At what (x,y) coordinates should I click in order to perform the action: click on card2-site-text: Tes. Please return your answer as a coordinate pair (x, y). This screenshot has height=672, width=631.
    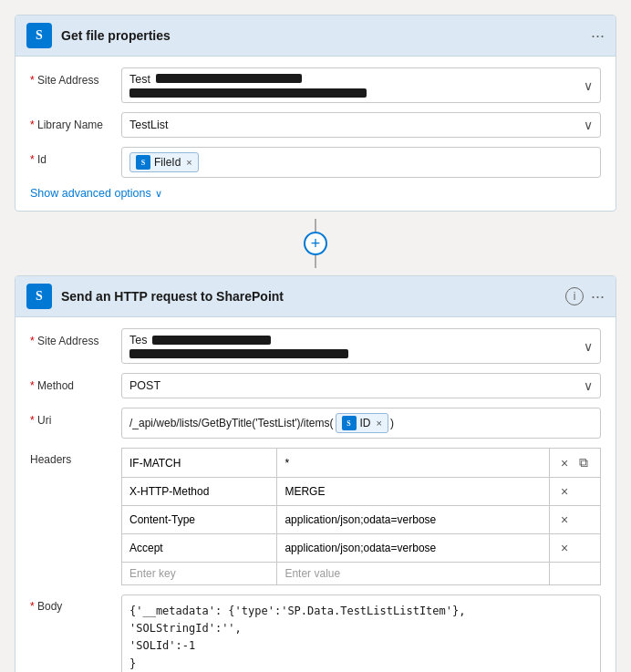
    Looking at the image, I should click on (139, 340).